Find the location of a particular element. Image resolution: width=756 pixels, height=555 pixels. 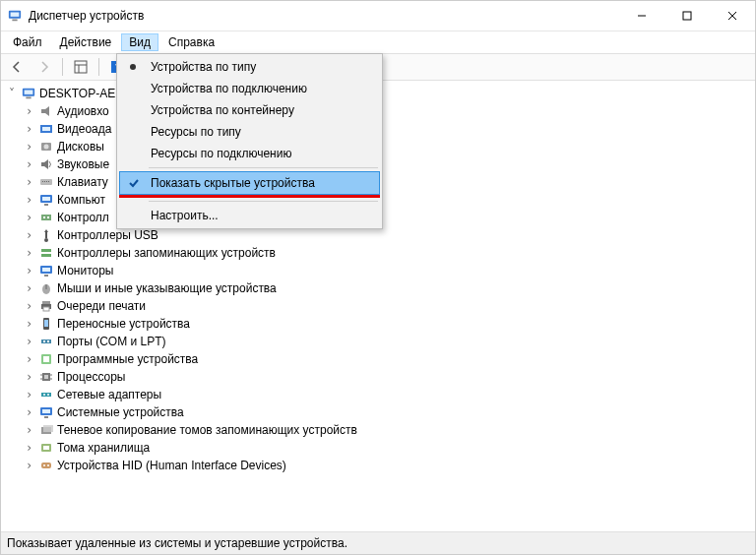

tree-item: ›Порты (COM и LPT) is located at coordinates (379, 341).